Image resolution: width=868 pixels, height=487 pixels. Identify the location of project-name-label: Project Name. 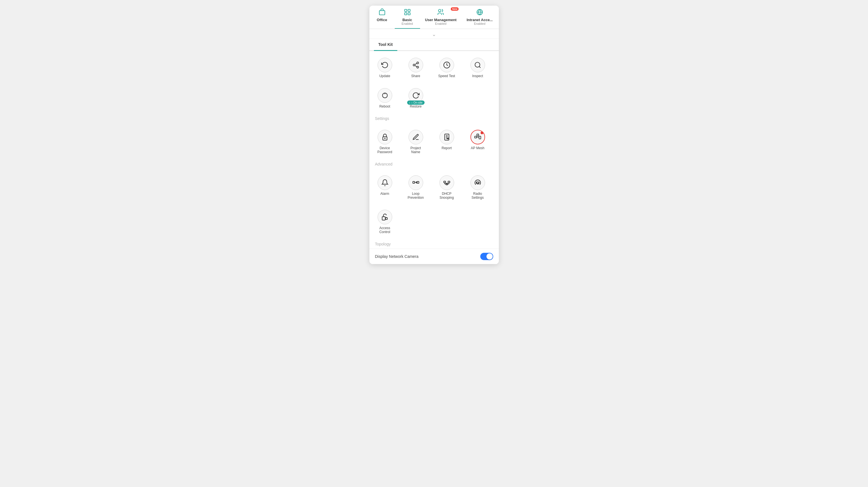
(416, 150).